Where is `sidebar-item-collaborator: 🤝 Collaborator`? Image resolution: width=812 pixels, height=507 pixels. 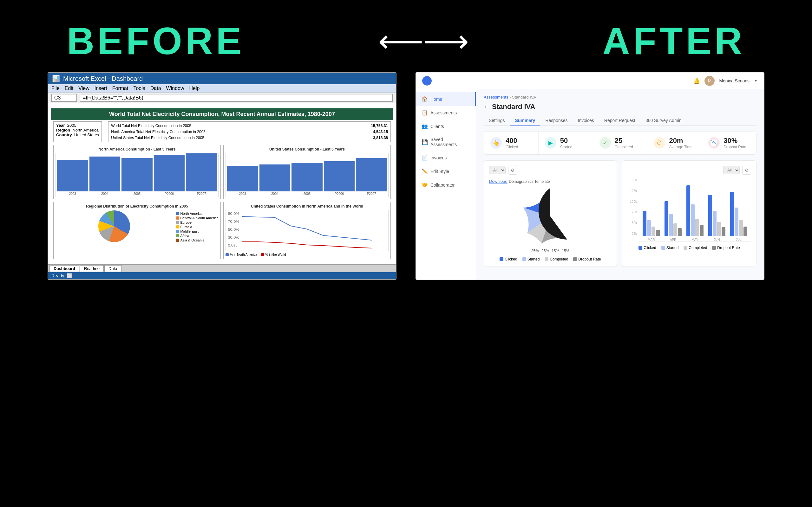
sidebar-item-collaborator: 🤝 Collaborator is located at coordinates (446, 185).